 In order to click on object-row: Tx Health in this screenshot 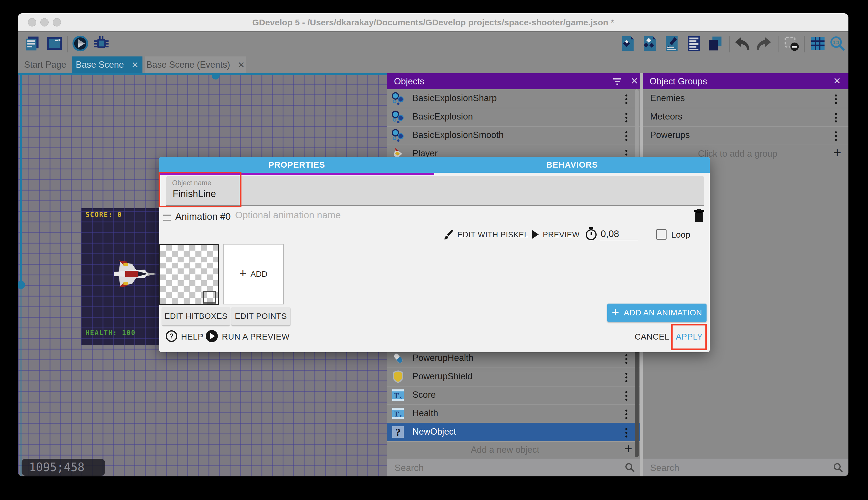, I will do `click(514, 414)`.